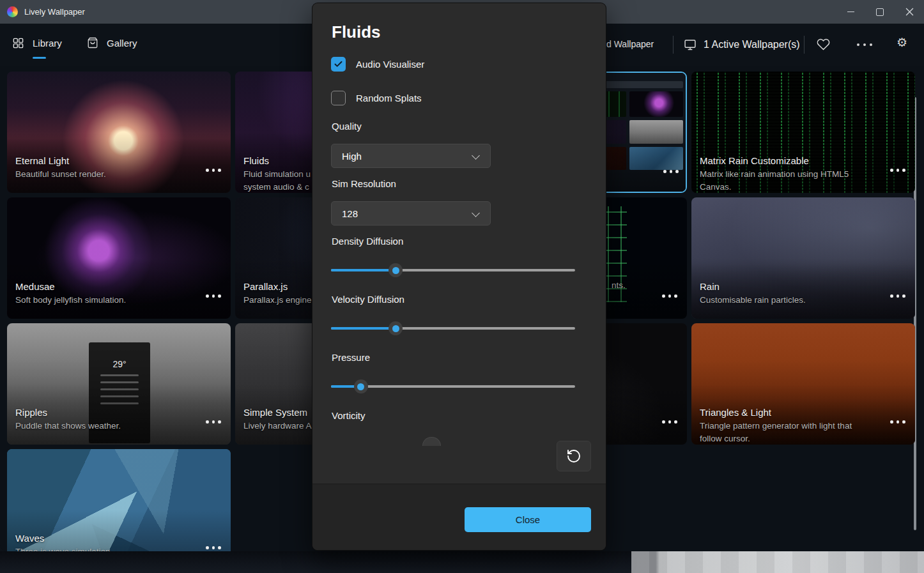 The image size is (924, 573). I want to click on checkbox-label: Audio Visualiser, so click(390, 64).